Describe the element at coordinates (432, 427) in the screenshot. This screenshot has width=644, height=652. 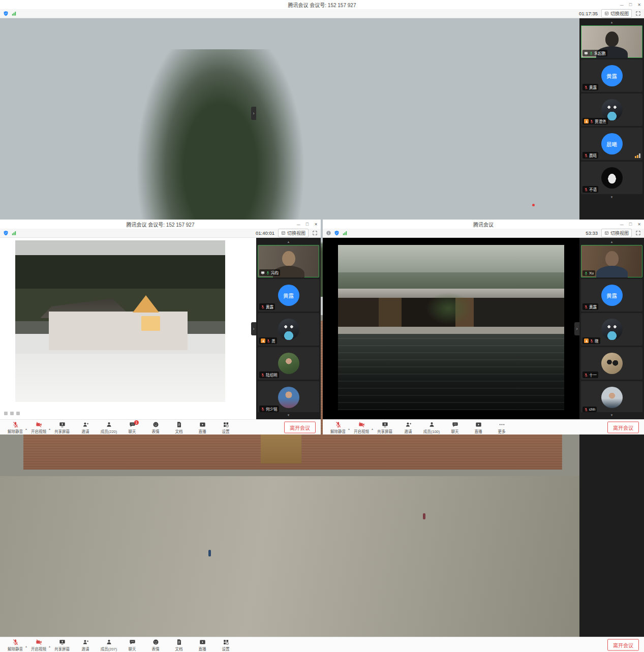
I see `toolbar-button: 成员(100)` at that location.